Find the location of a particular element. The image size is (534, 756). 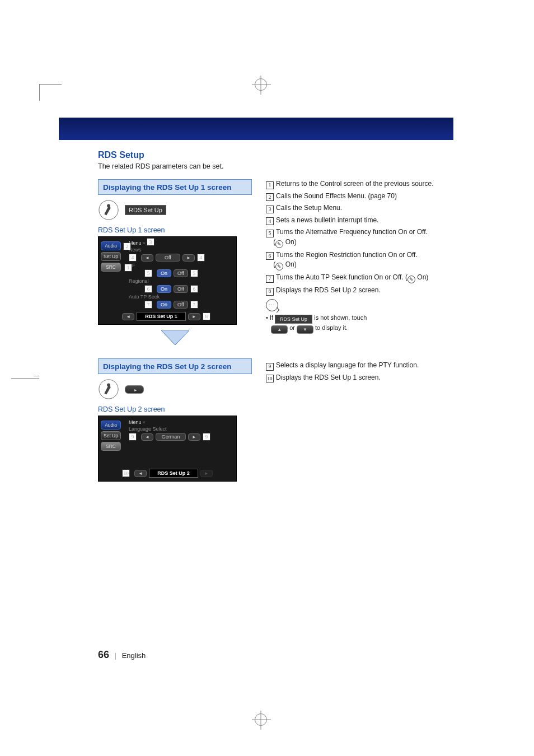

crop-mark-top-center is located at coordinates (261, 86).